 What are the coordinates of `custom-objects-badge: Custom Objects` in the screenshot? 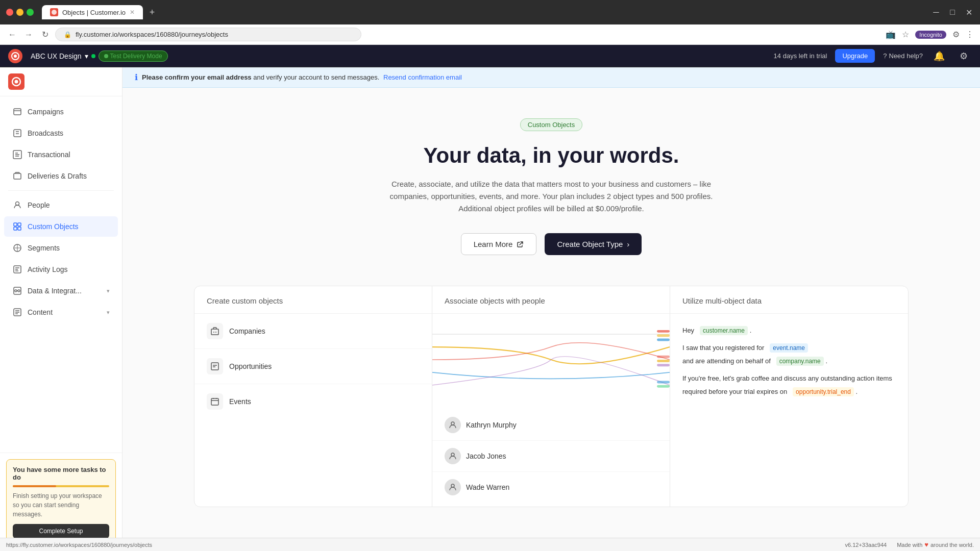 It's located at (551, 124).